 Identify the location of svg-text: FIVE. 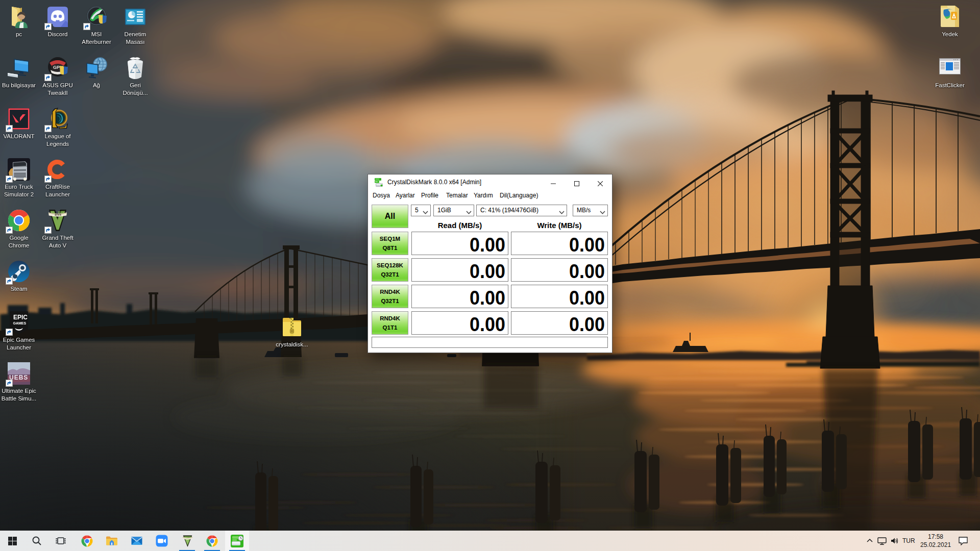
(58, 215).